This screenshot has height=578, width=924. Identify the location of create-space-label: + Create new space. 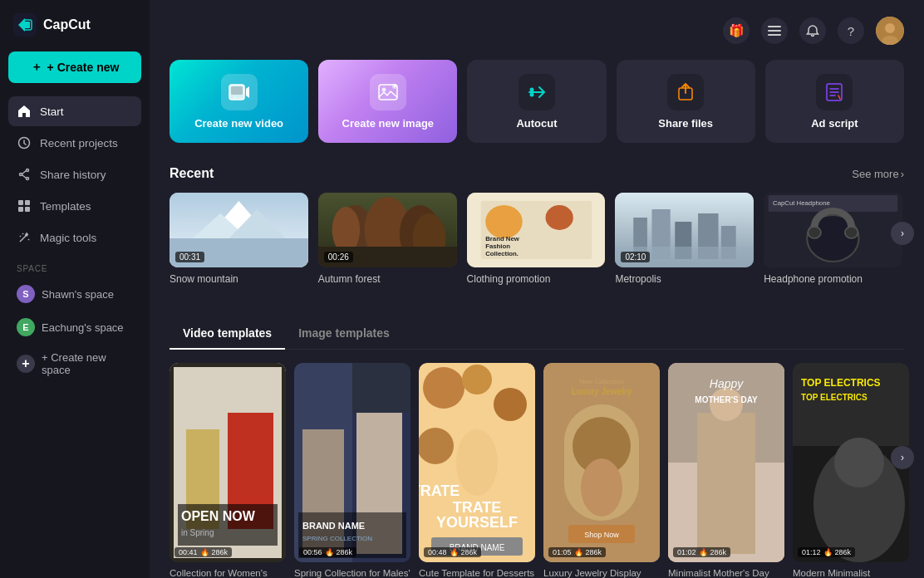
(87, 364).